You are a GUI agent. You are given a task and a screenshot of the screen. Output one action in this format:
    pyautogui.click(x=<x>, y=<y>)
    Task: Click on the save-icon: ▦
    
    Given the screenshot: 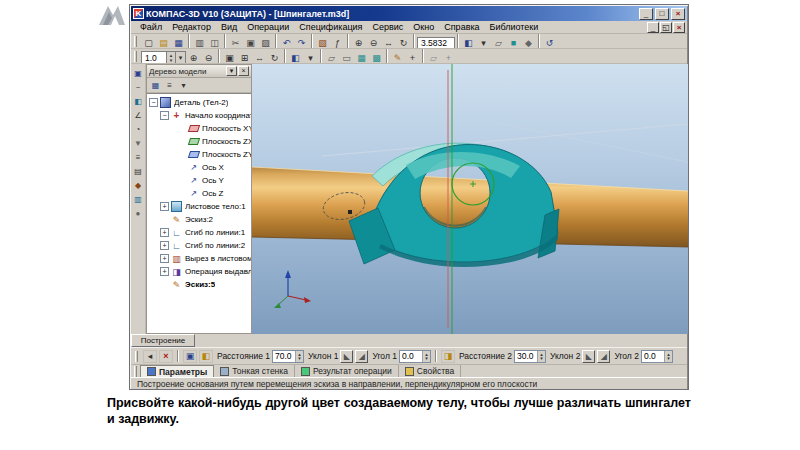 What is the action you would take?
    pyautogui.click(x=178, y=42)
    